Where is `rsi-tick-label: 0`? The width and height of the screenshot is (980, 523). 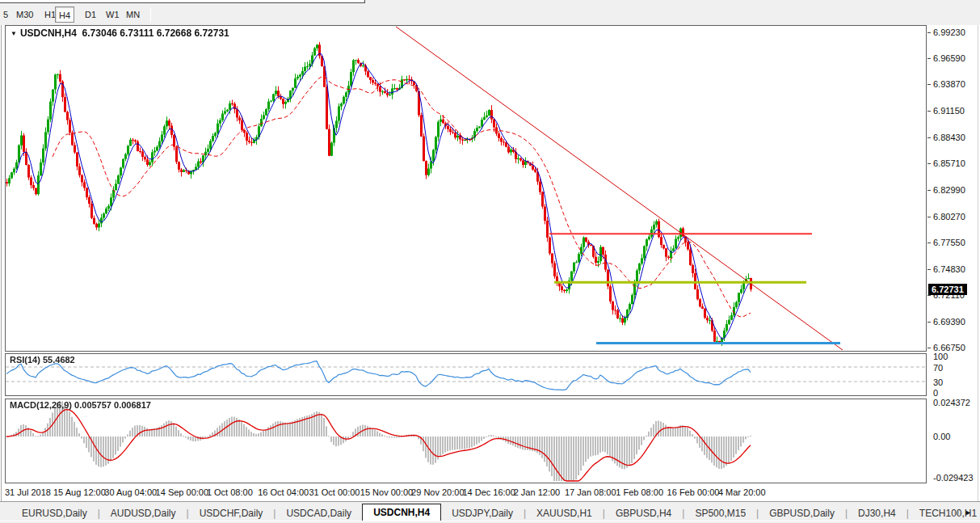 rsi-tick-label: 0 is located at coordinates (936, 393).